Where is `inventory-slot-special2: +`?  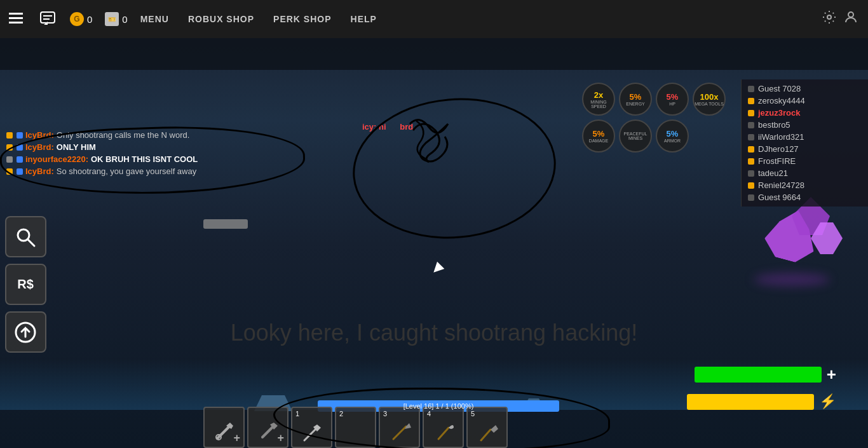
inventory-slot-special2: + is located at coordinates (268, 427).